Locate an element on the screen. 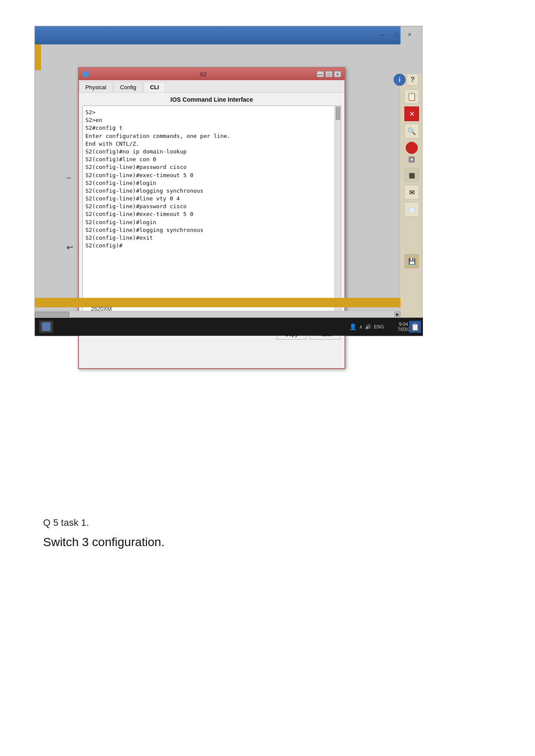  dropdown-arrow-icon: ▼ is located at coordinates (412, 159).